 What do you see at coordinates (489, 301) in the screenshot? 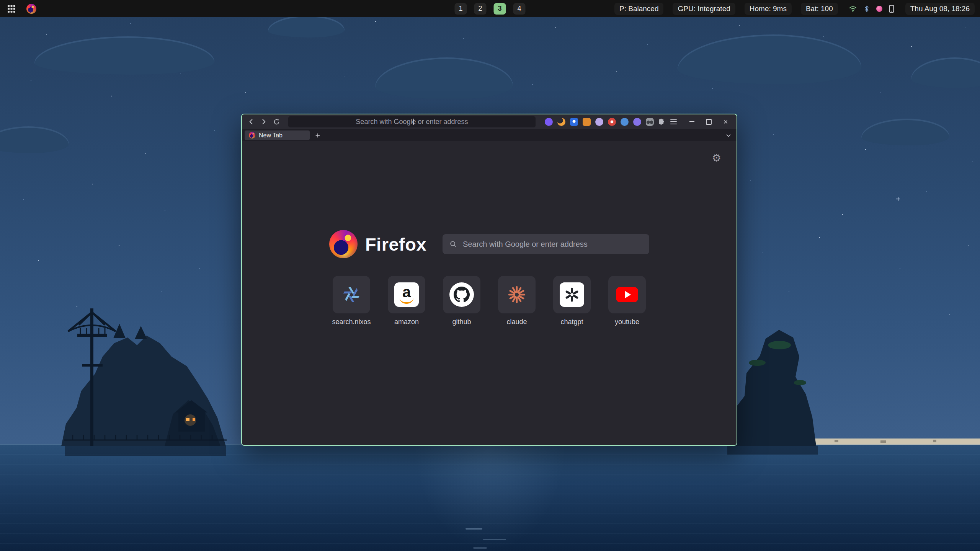
I see `shortcuts-grid: search.nixos a amazon` at bounding box center [489, 301].